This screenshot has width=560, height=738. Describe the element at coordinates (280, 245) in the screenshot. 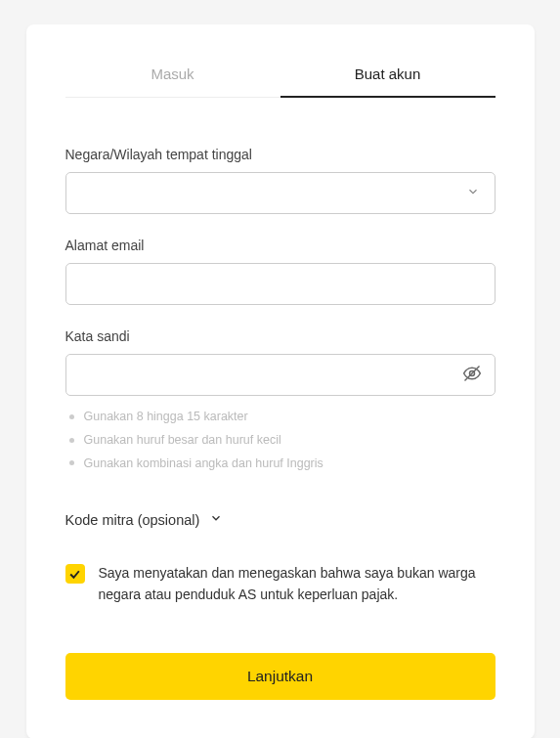

I see `email-label: Alamat email` at that location.